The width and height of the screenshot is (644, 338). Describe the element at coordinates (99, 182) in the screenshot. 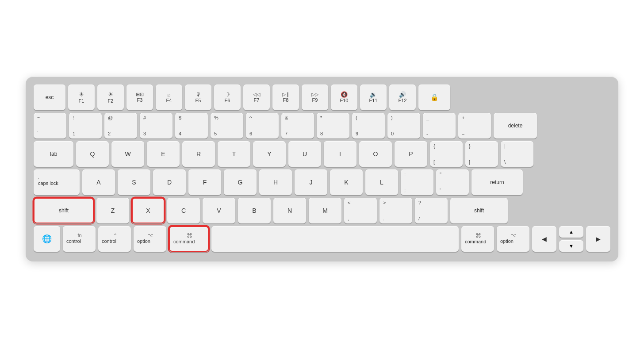

I see `a-key: A` at that location.